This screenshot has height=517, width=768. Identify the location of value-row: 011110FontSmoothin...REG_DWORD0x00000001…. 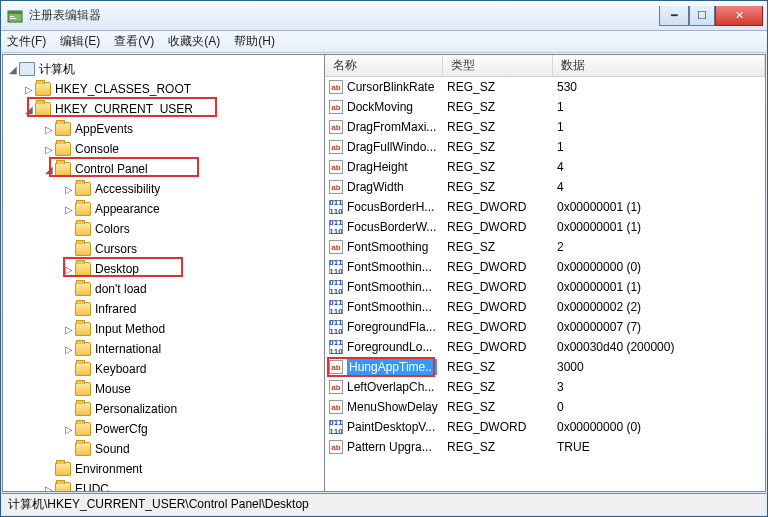
(545, 287).